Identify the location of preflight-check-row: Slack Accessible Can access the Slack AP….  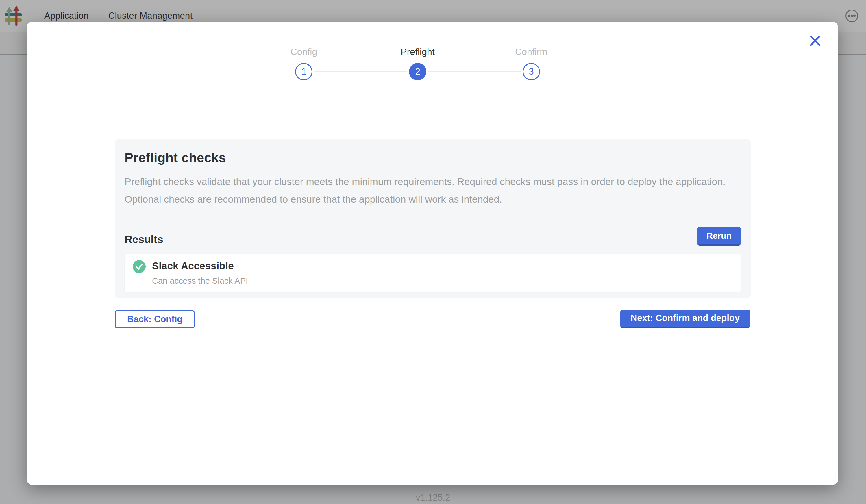
(433, 273).